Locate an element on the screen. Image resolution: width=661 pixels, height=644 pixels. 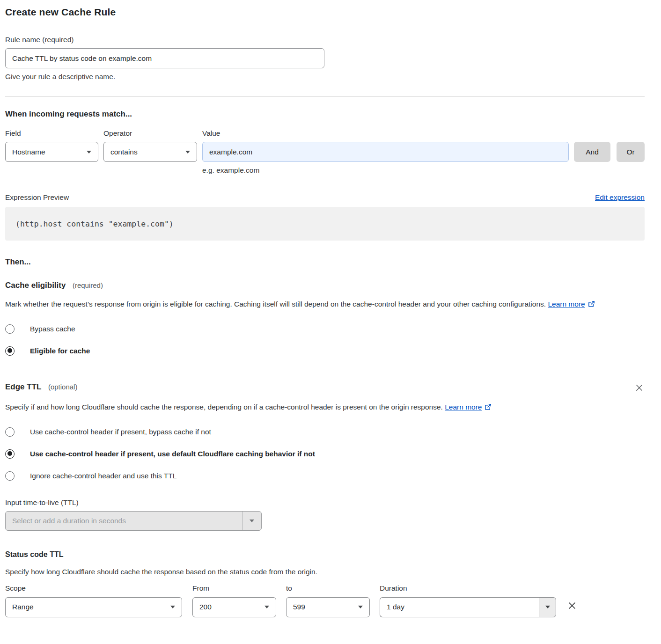
scope-label: Scope is located at coordinates (94, 588).